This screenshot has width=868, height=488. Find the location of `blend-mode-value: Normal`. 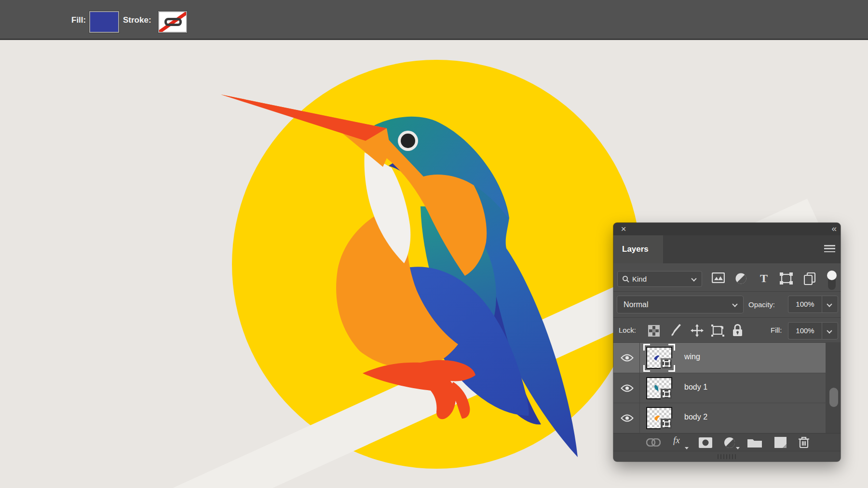

blend-mode-value: Normal is located at coordinates (636, 305).